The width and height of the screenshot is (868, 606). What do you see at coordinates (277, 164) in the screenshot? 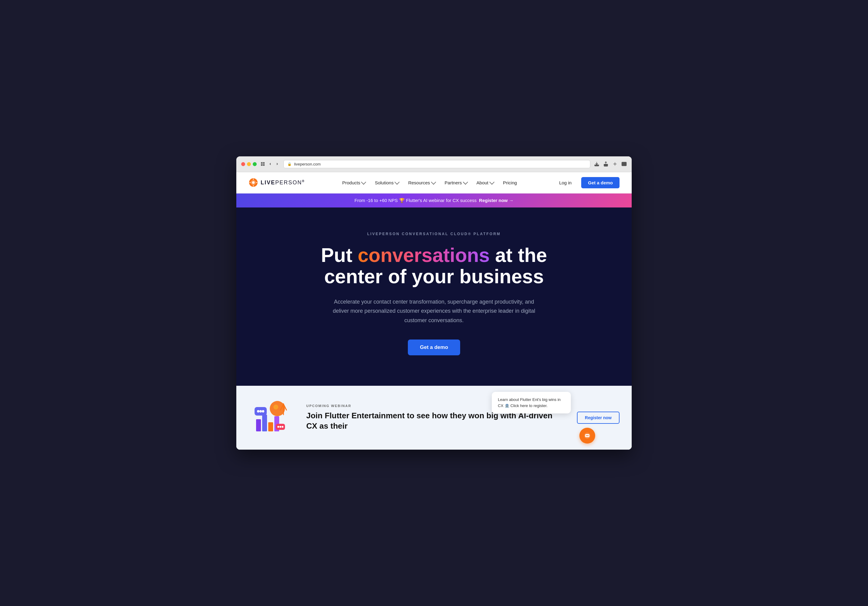
I see `forward-icon` at bounding box center [277, 164].